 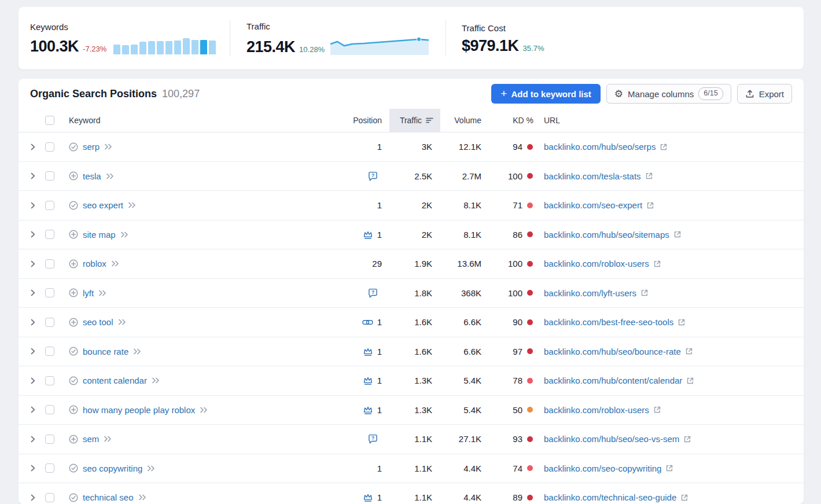 What do you see at coordinates (91, 439) in the screenshot?
I see `keyword-link: sem` at bounding box center [91, 439].